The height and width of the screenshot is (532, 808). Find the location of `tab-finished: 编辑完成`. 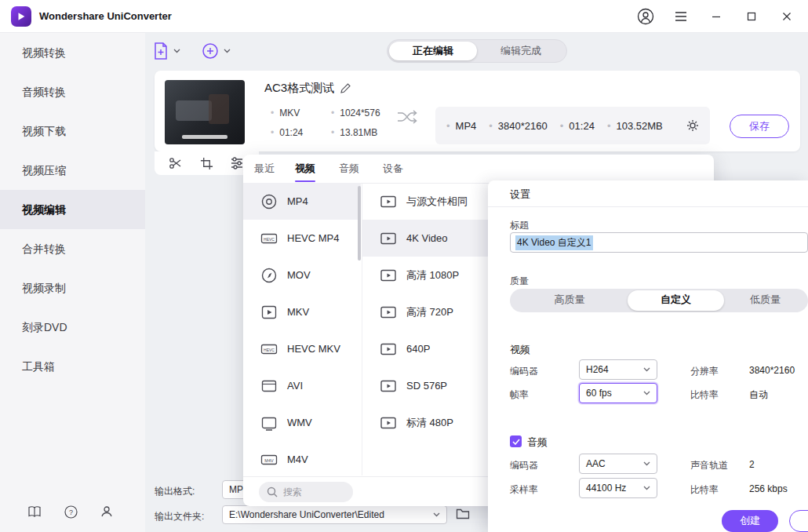

tab-finished: 编辑完成 is located at coordinates (521, 51).